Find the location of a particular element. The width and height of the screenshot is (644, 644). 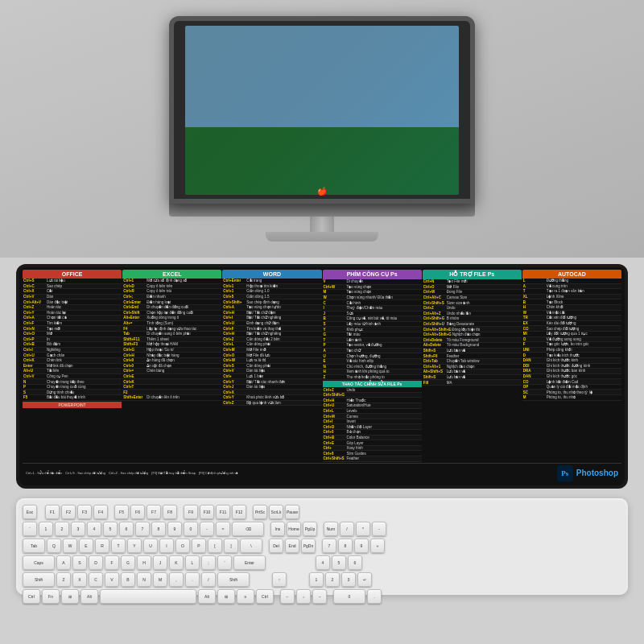

key-h: H is located at coordinates (144, 563).